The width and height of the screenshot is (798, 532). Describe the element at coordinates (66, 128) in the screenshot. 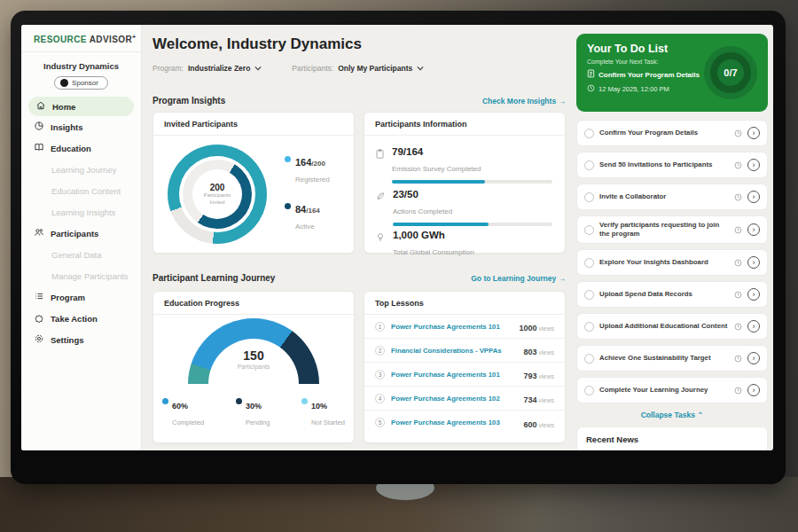

I see `sidebar-item-label: Insights` at that location.